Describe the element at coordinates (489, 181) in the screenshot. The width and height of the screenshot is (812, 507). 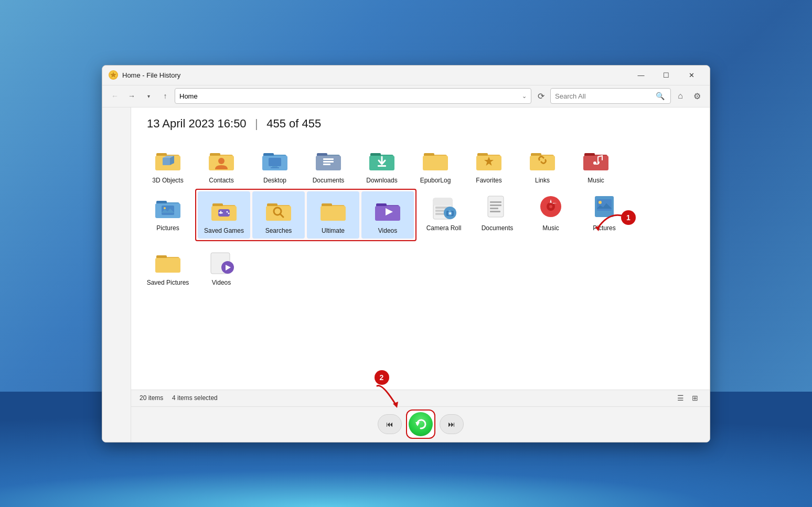
I see `folder-favorites-label: Favorites` at that location.